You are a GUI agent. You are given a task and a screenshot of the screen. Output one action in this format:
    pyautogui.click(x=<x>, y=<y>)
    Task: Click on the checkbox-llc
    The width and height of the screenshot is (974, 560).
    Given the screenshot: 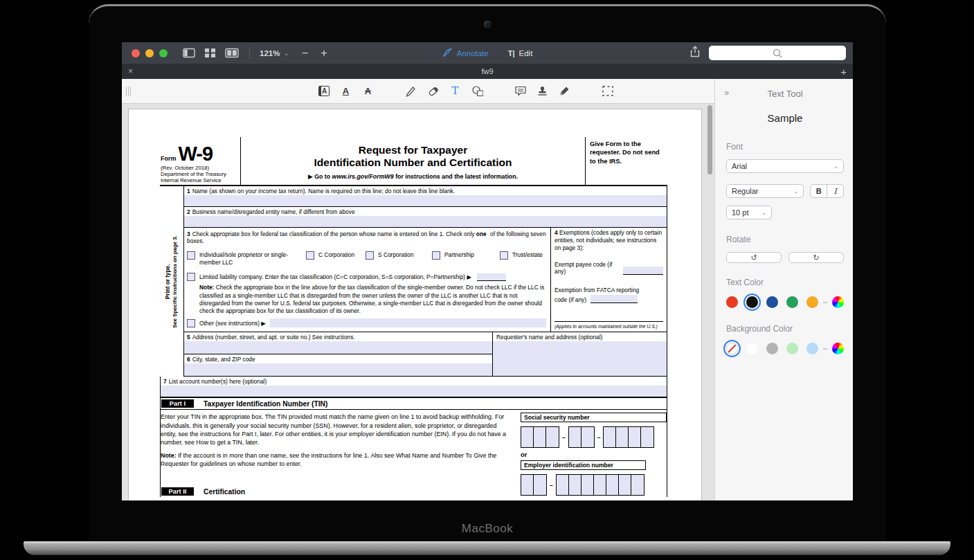 What is the action you would take?
    pyautogui.click(x=191, y=277)
    